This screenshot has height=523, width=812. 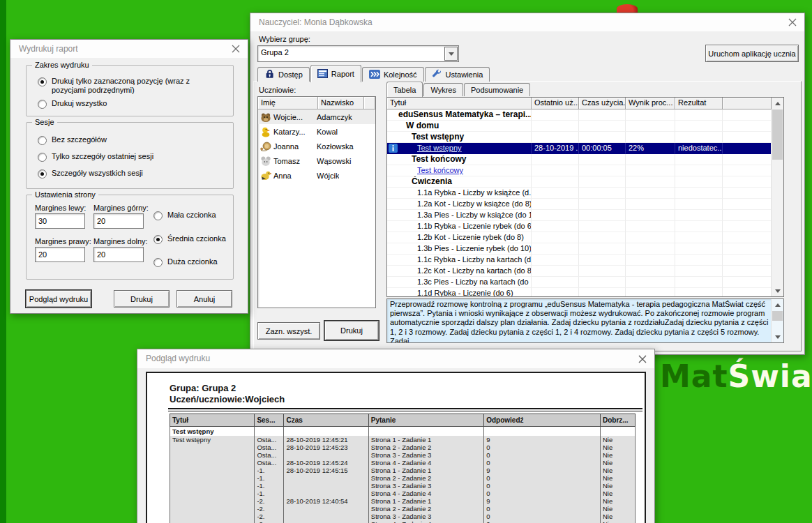 What do you see at coordinates (60, 255) in the screenshot?
I see `margin-right-input` at bounding box center [60, 255].